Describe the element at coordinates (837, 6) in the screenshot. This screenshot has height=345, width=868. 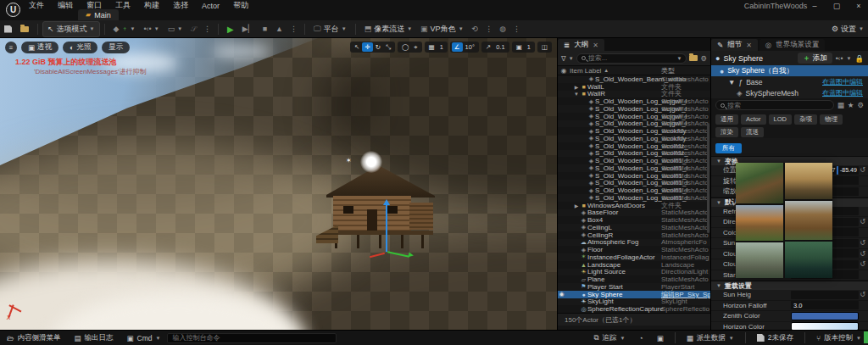
I see `maximize-button: ▢` at that location.